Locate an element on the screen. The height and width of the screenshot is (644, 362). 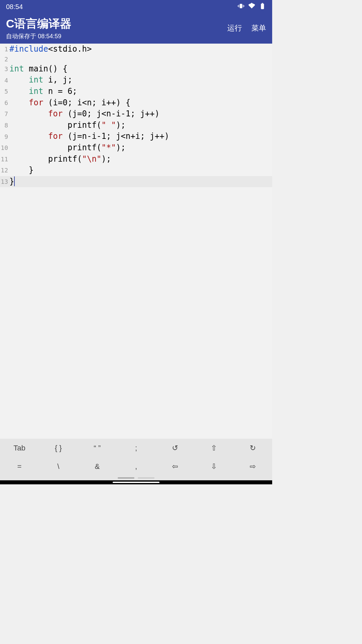
code-content: for (i=0; i<n; i++) { is located at coordinates (141, 103).